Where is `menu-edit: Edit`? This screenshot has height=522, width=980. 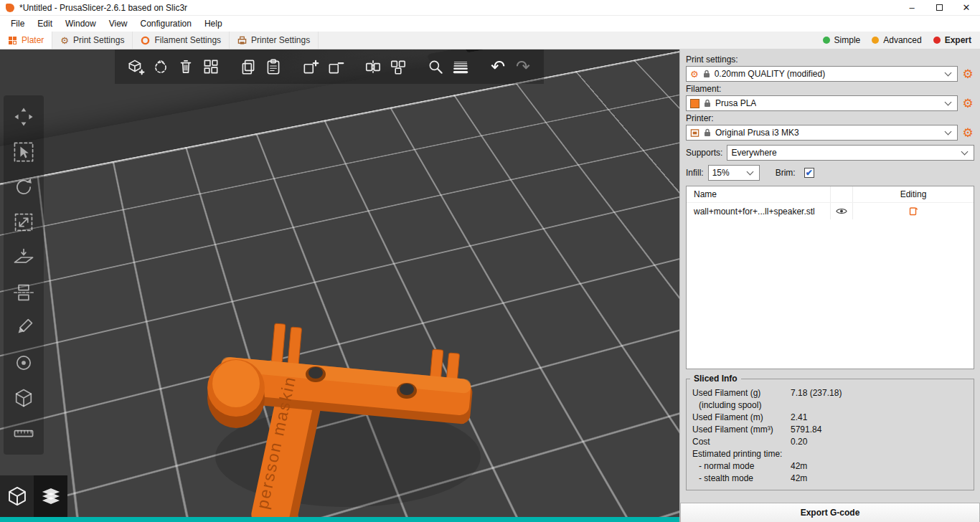 menu-edit: Edit is located at coordinates (44, 24).